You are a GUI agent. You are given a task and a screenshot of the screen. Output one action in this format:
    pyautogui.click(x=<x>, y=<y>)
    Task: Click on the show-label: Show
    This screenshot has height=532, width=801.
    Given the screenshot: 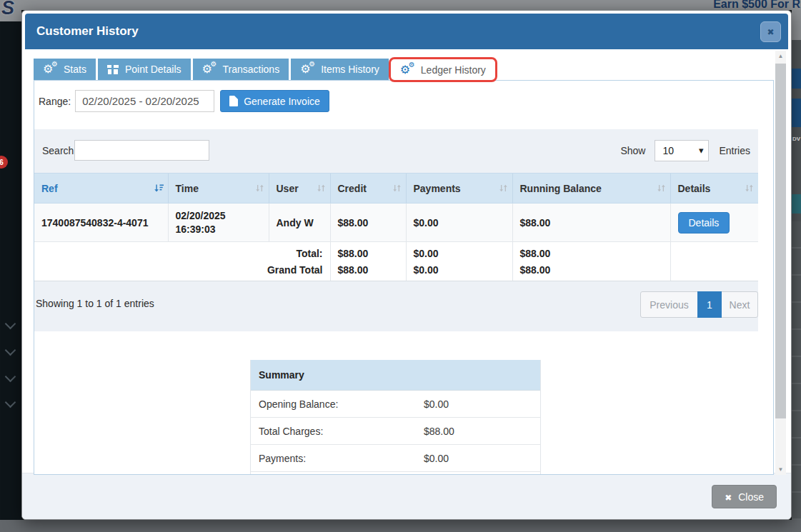 What is the action you would take?
    pyautogui.click(x=633, y=151)
    